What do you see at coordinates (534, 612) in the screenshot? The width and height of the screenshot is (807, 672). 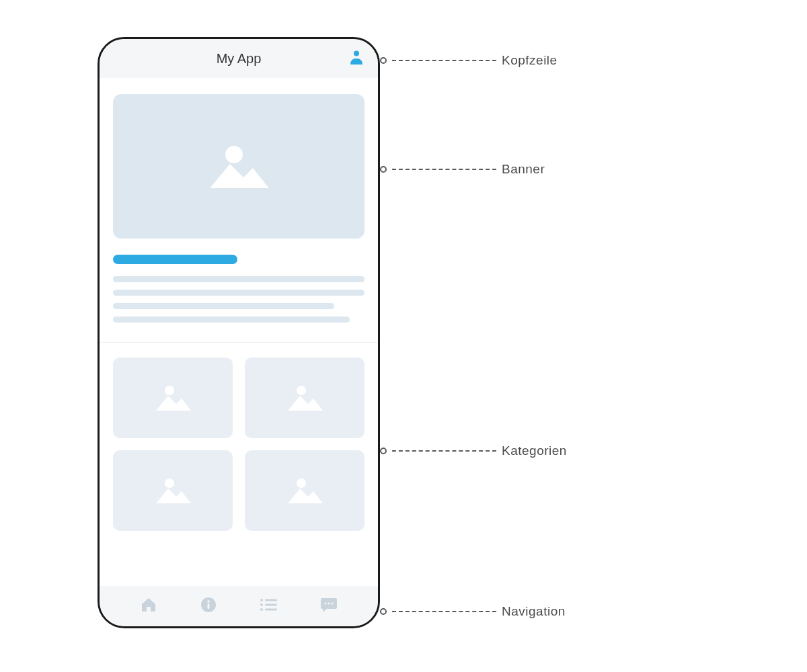 I see `annotation-label: Navigation` at bounding box center [534, 612].